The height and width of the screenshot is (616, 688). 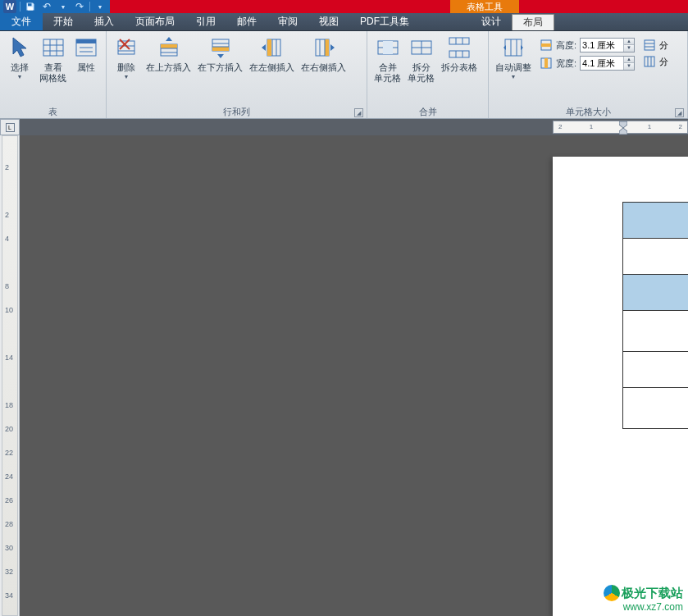 What do you see at coordinates (323, 54) in the screenshot?
I see `insert-right-button: 在右侧插入` at bounding box center [323, 54].